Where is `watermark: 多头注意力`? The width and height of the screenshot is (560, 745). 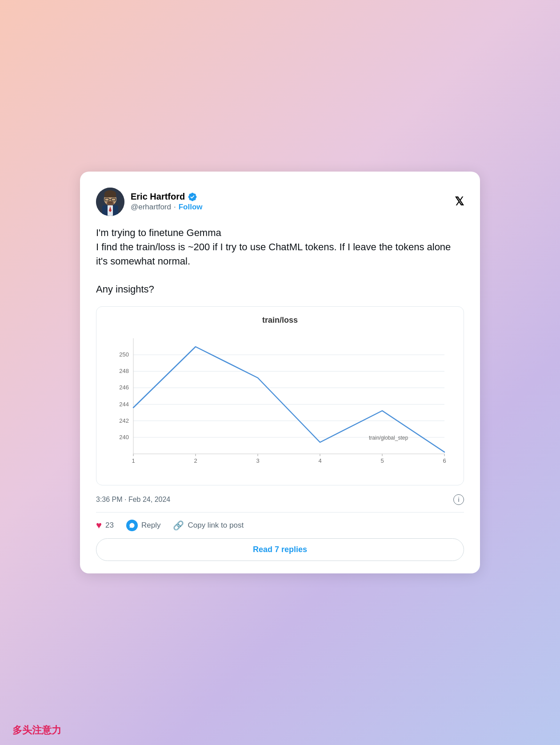
watermark: 多头注意力 is located at coordinates (37, 730).